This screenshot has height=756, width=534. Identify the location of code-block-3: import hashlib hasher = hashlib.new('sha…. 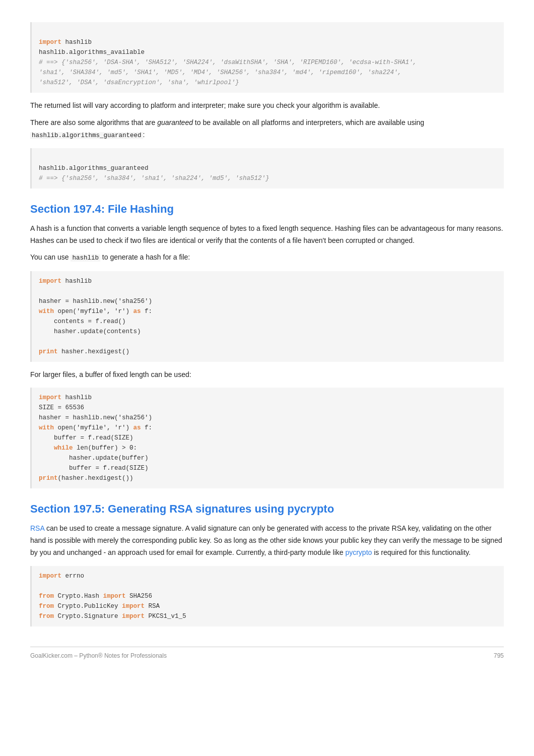
(267, 317).